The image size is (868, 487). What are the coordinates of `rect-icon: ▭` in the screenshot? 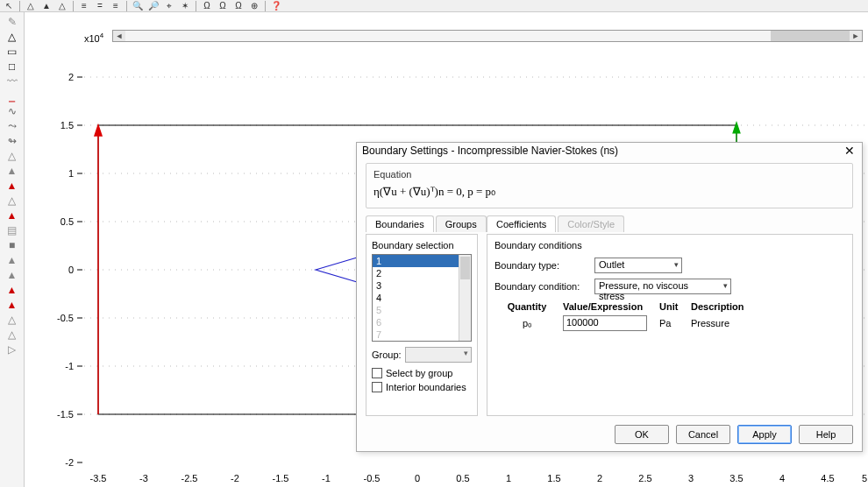 It's located at (12, 51).